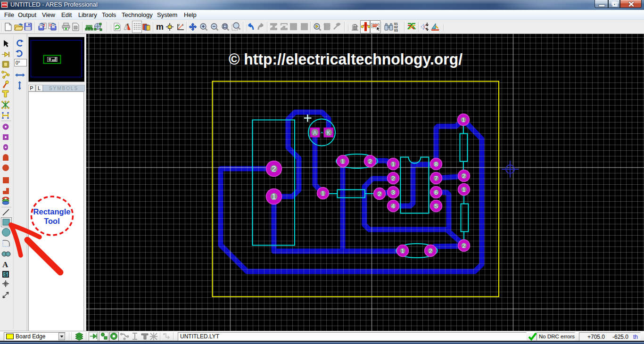 This screenshot has height=344, width=644. Describe the element at coordinates (346, 59) in the screenshot. I see `svg-text:© http://electricaltechnology.: © http://electricaltechnology.org/` at that location.